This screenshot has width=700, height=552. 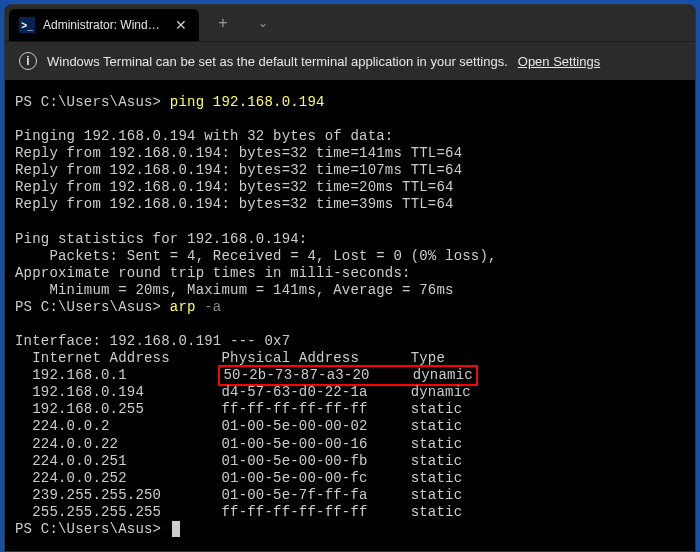 I want to click on highlighted-arp-entry: 50-2b-73-87-a3-20 dynamic, so click(x=348, y=376).